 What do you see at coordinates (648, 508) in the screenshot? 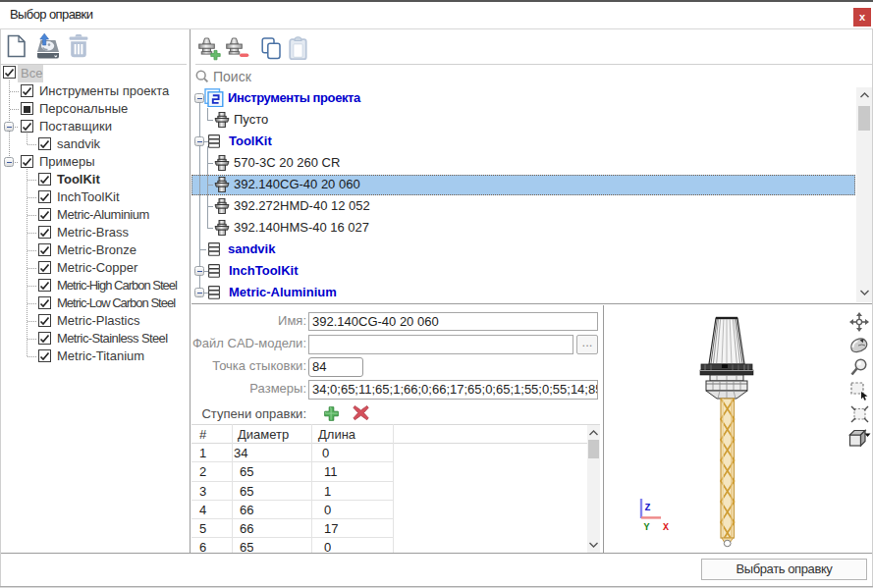
I see `svg-text: Z` at bounding box center [648, 508].